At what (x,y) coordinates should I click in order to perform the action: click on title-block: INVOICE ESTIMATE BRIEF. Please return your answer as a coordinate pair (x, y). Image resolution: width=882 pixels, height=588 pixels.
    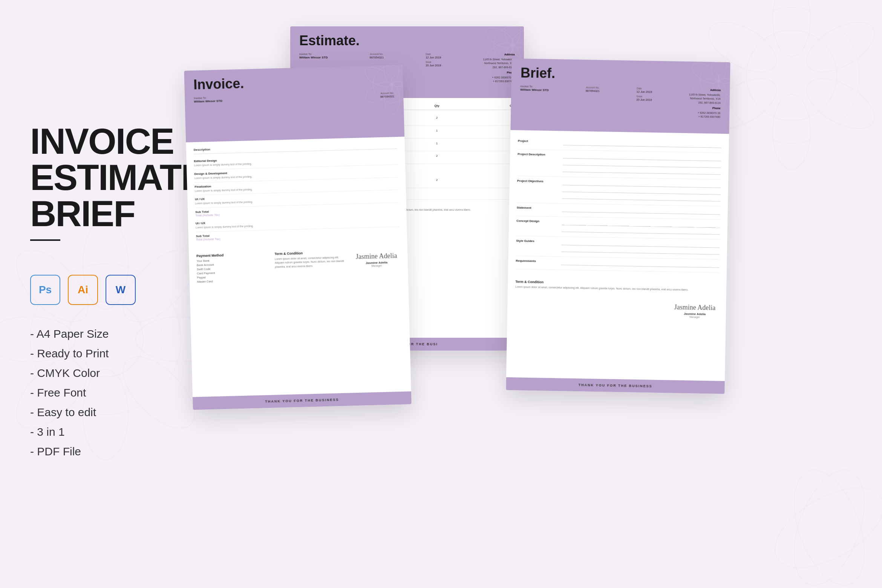
    Looking at the image, I should click on (106, 191).